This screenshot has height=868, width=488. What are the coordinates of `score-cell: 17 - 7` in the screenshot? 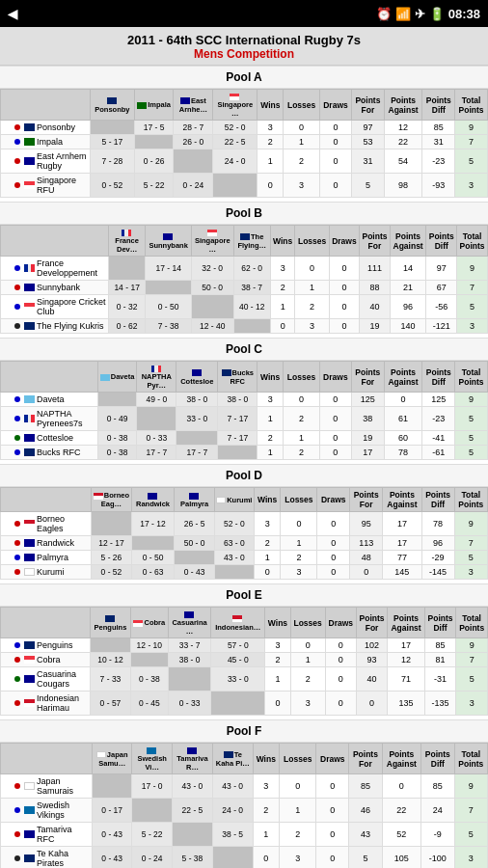 It's located at (156, 453).